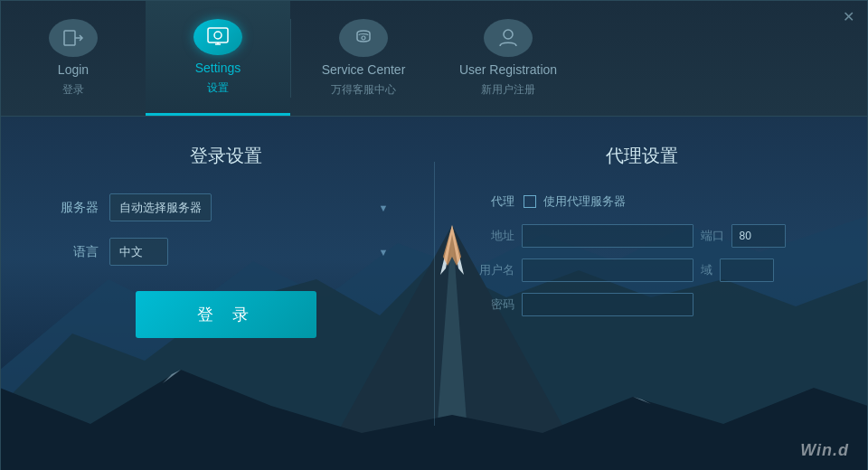 The height and width of the screenshot is (470, 868). Describe the element at coordinates (759, 236) in the screenshot. I see `port-input` at that location.